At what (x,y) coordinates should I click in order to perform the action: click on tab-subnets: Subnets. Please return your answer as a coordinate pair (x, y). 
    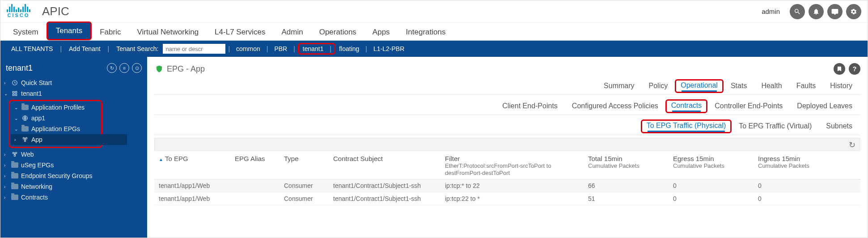
    Looking at the image, I should click on (839, 127).